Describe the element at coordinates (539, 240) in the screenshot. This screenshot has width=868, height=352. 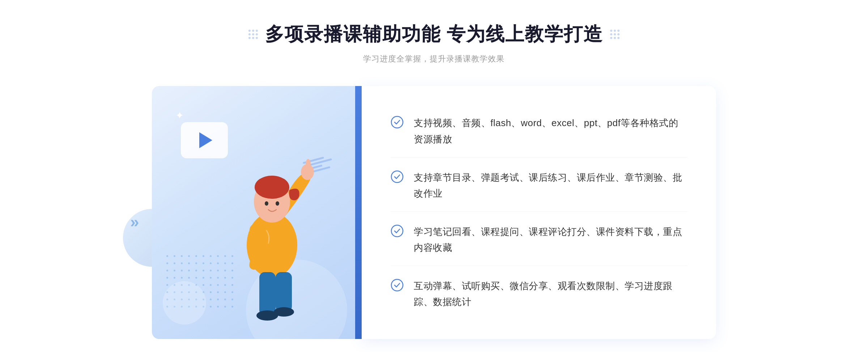
I see `feature-item-3: 学习笔记回看、课程提问、课程评论打分、课件资料下载，重点内容收藏` at that location.